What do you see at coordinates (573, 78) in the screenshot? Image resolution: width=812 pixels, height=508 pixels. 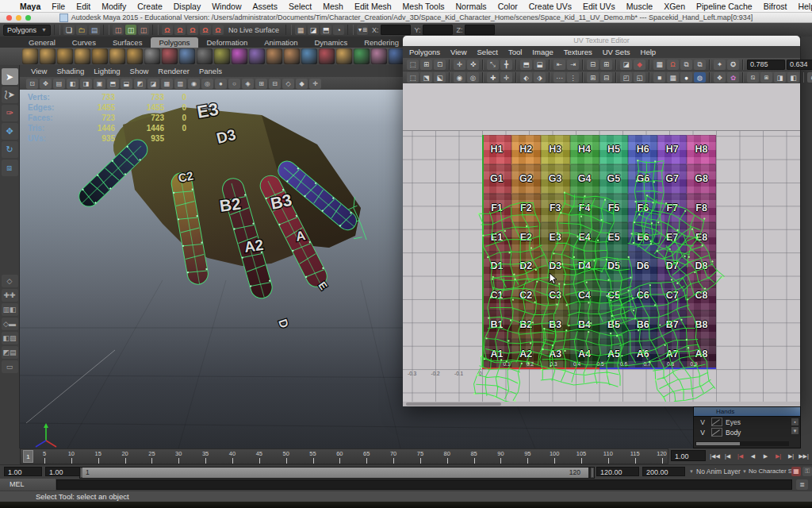 I see `uv-toolbar-icon: ⋮` at bounding box center [573, 78].